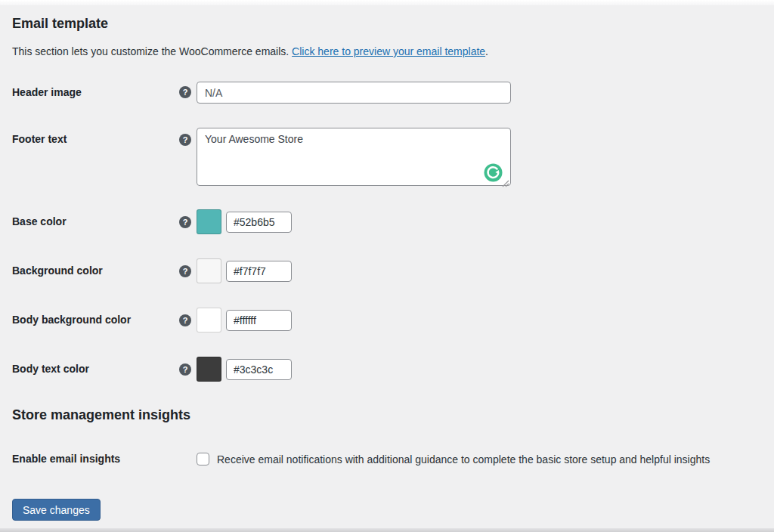 Image resolution: width=774 pixels, height=532 pixels. I want to click on enable-email-insights-checkbox-text: Receive email notifications with additio…, so click(463, 459).